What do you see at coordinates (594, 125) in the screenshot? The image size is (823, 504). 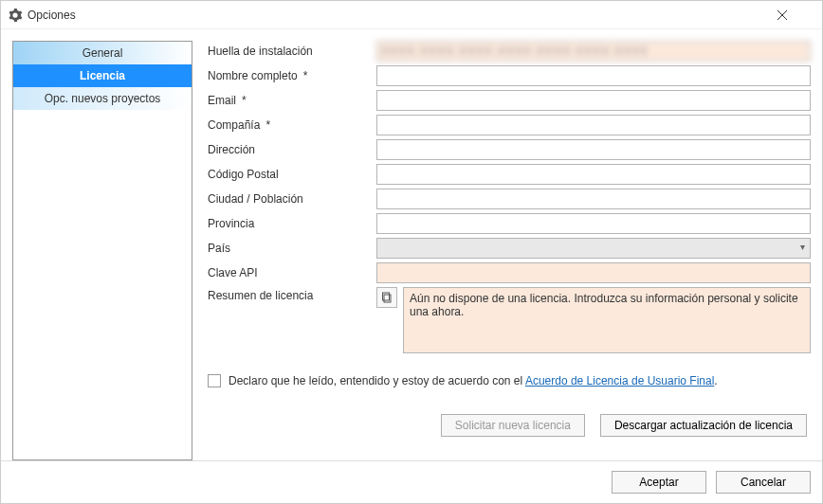 I see `company-field` at bounding box center [594, 125].